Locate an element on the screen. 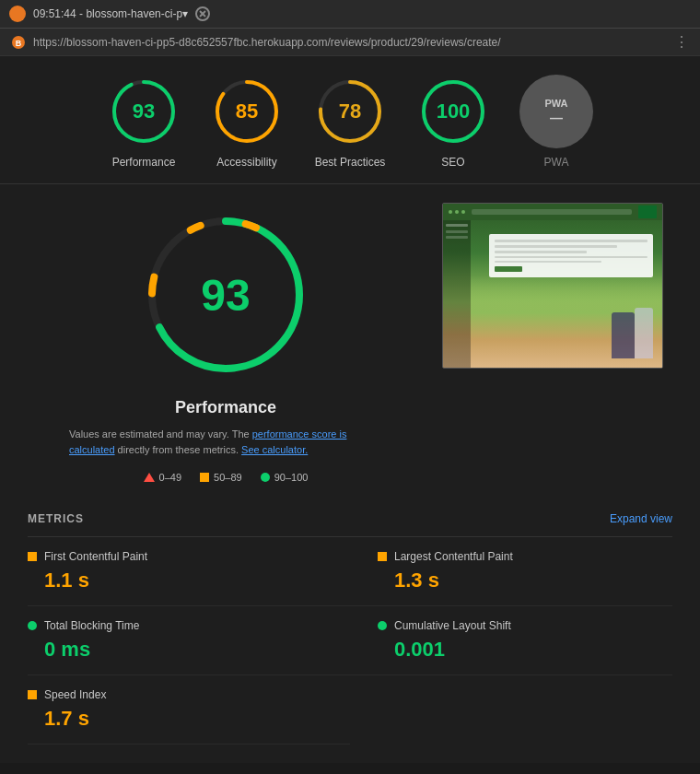 This screenshot has width=700, height=774. metric-cls-header: Cumulative Layout Shift is located at coordinates (525, 626).